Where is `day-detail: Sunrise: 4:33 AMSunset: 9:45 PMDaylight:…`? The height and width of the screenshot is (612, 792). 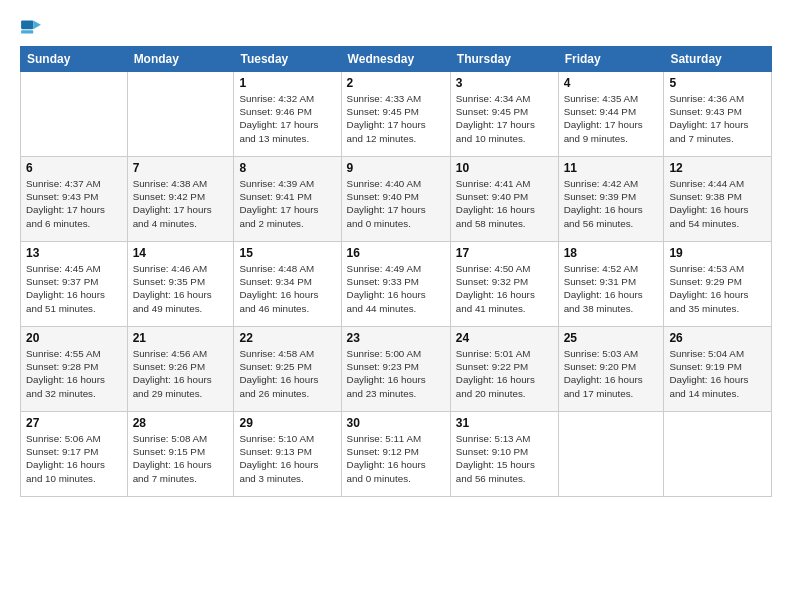
day-detail: Sunrise: 4:33 AMSunset: 9:45 PMDaylight:… is located at coordinates (396, 118).